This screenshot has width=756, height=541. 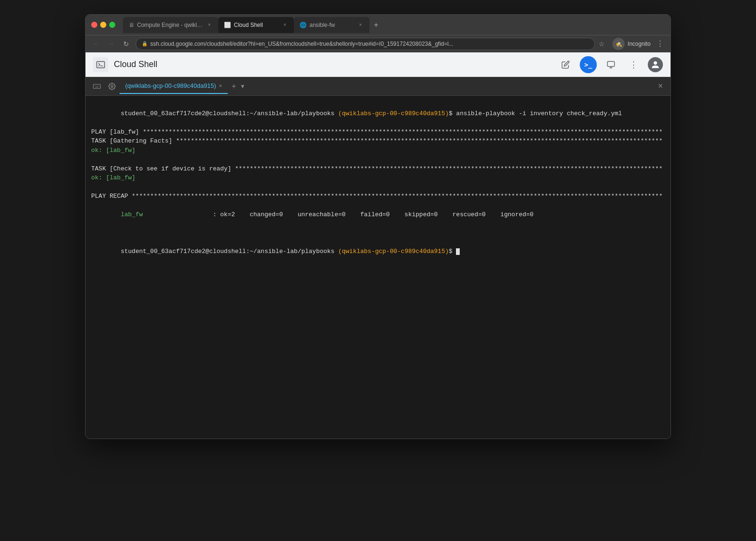 What do you see at coordinates (639, 44) in the screenshot?
I see `incognito-label: Incognito` at bounding box center [639, 44].